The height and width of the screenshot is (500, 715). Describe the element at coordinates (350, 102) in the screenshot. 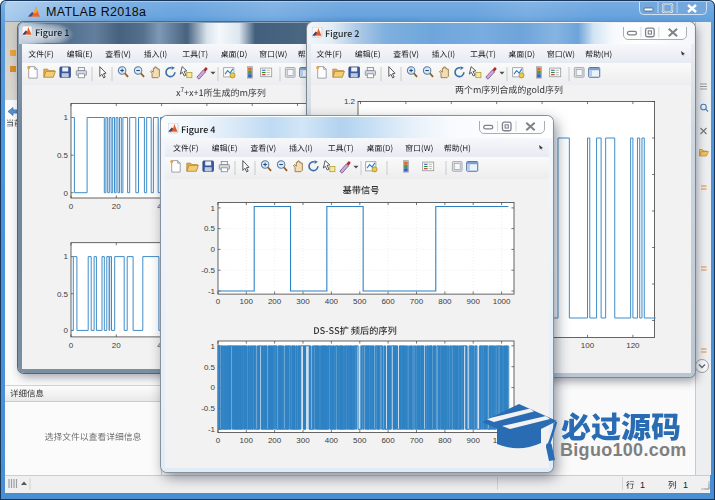

I see `svg-text: 1.2` at that location.